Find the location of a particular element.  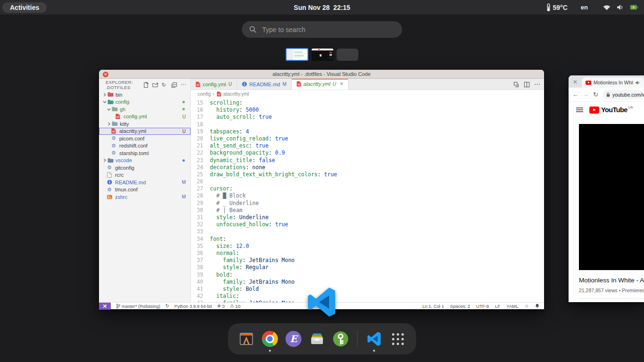

dock-app-grid-icon is located at coordinates (398, 339).